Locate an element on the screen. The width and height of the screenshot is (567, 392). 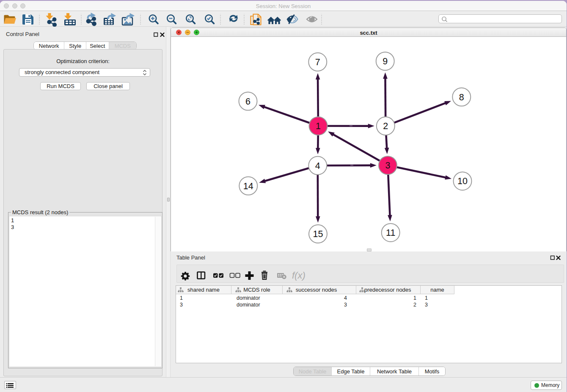
svg-text: 6 is located at coordinates (248, 102).